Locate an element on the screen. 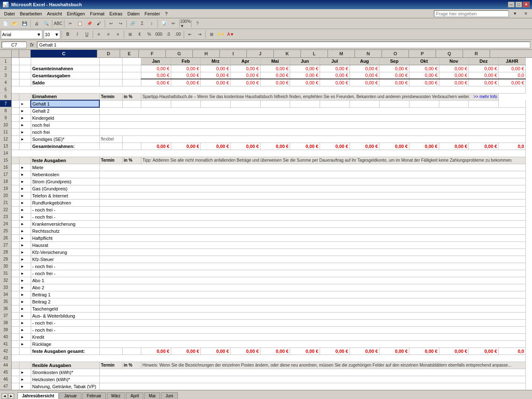 The height and width of the screenshot is (399, 532). cut-button: ✂ is located at coordinates (70, 24).